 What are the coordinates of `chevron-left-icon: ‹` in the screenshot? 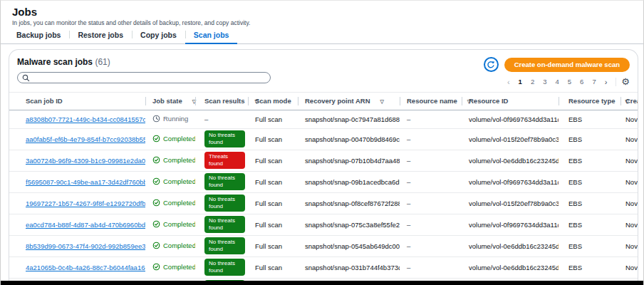 It's located at (509, 82).